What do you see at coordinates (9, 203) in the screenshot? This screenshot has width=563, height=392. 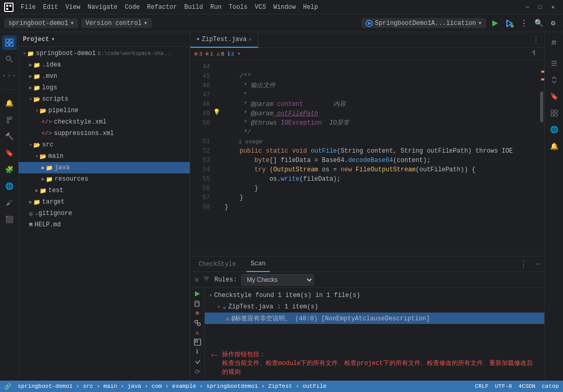 I see `brush-button: 🖌` at bounding box center [9, 203].